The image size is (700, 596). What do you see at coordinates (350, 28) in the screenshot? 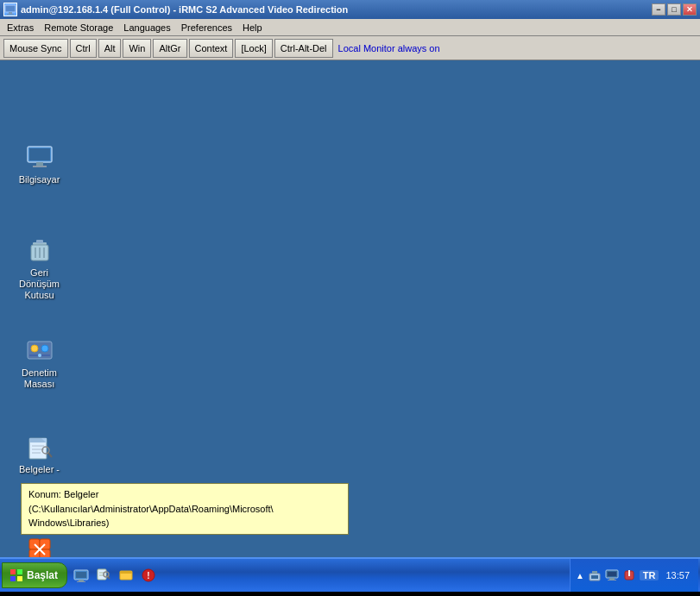
I see `menubar: Extras Remote Storage Languages Preferen…` at bounding box center [350, 28].